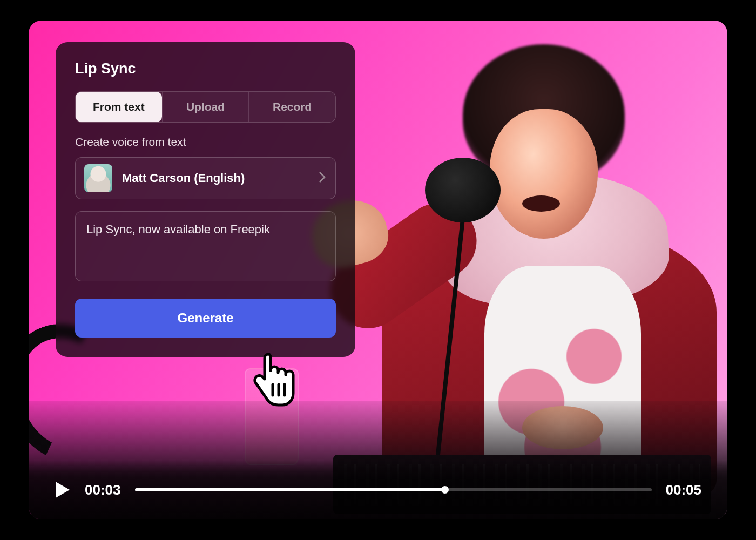 The height and width of the screenshot is (540, 756). I want to click on voice-avatar, so click(98, 178).